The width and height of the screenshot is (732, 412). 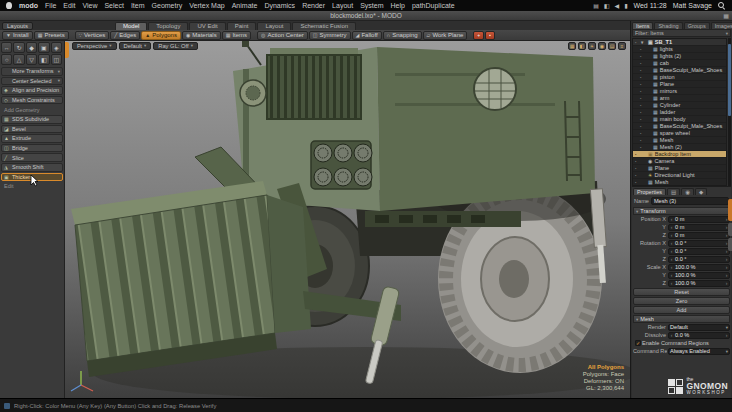 I want to click on toolbar-button: ∵Vertices, so click(x=92, y=36).